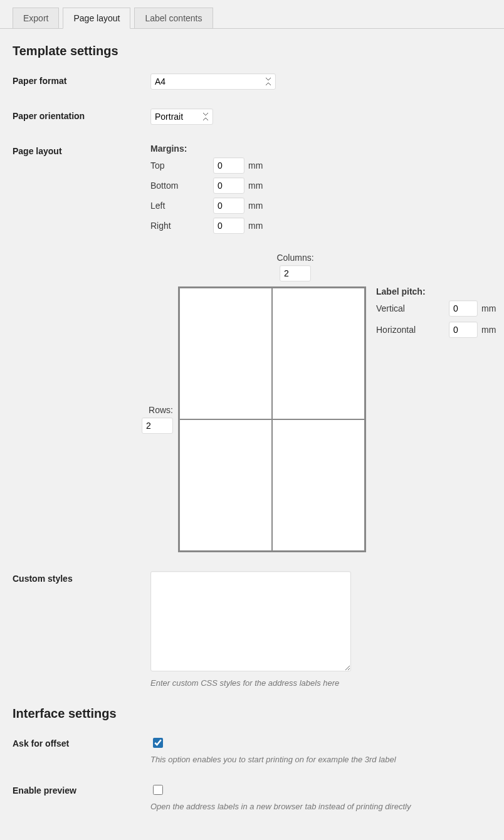 The image size is (504, 840). I want to click on helper-enable-preview: Open the address labels in a new browser…, so click(321, 806).